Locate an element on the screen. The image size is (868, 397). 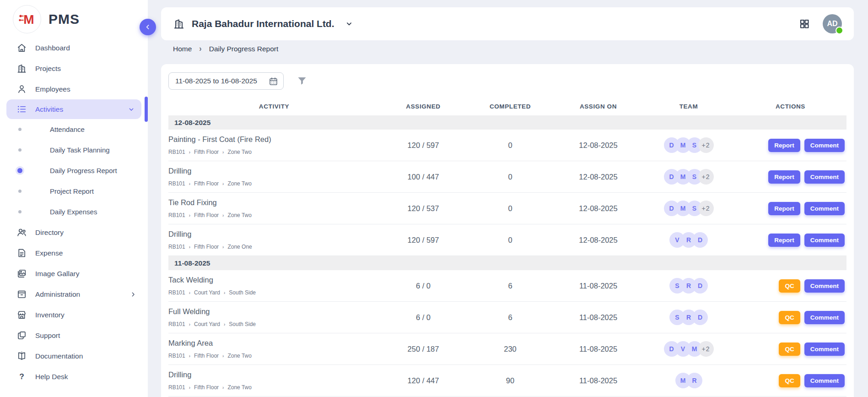
sidebar-item-label: Employees is located at coordinates (53, 89).